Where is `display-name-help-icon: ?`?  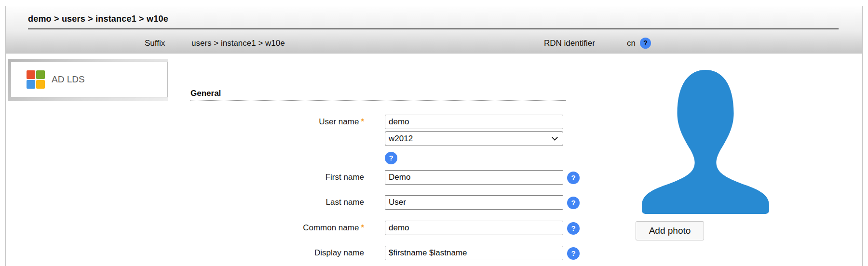
display-name-help-icon: ? is located at coordinates (573, 253).